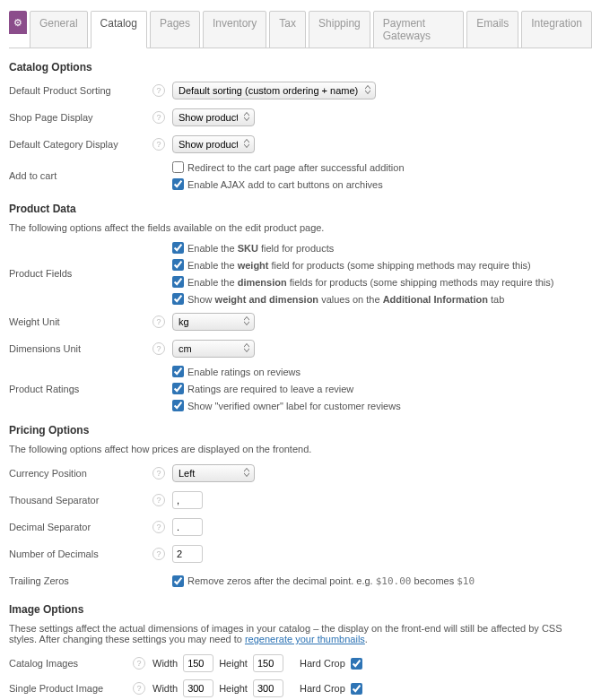 This screenshot has width=601, height=700. Describe the element at coordinates (81, 144) in the screenshot. I see `category-display-label: Default Category Display` at that location.